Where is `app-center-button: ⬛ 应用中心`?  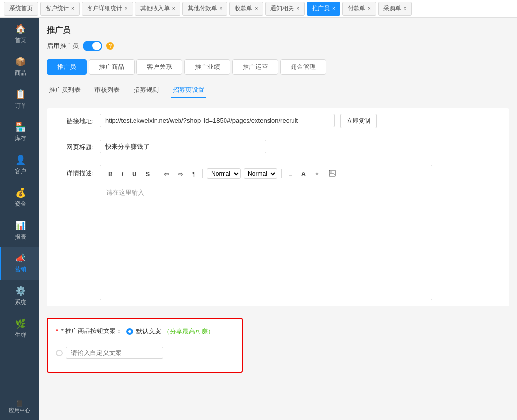 app-center-button: ⬛ 应用中心 is located at coordinates (20, 407).